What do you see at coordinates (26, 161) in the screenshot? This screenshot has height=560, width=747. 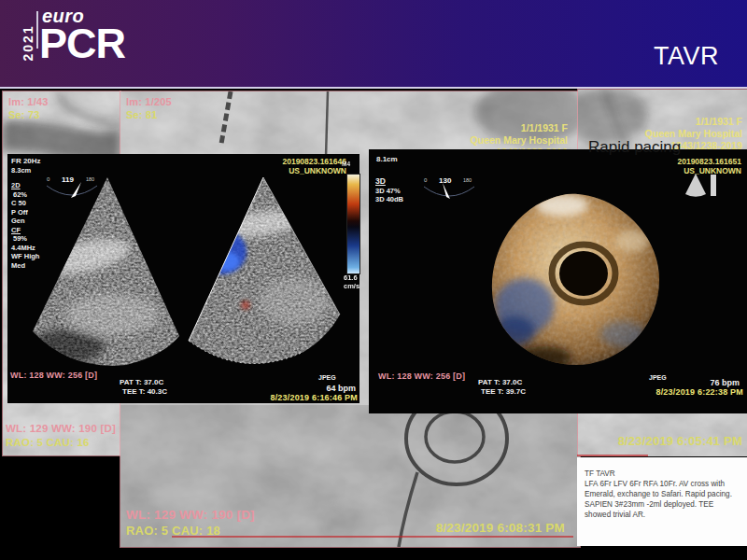 I see `echo-left-frame-rate: FR 20Hz` at bounding box center [26, 161].